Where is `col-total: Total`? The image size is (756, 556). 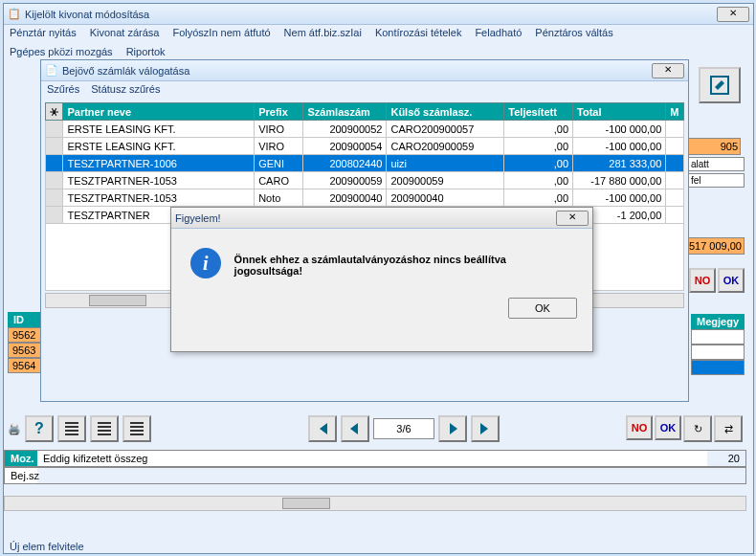 col-total: Total is located at coordinates (620, 112).